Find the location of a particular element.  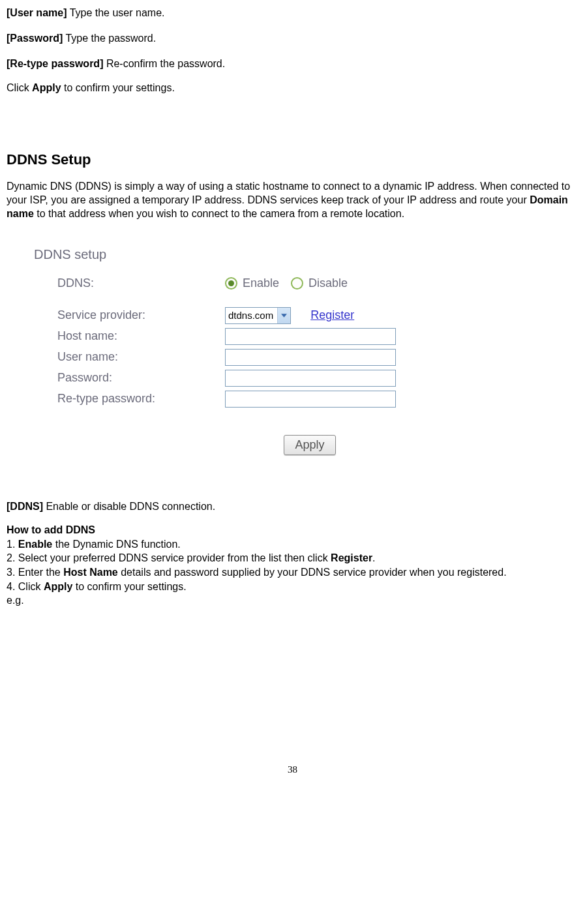

click-apply-suffix: to confirm your settings. is located at coordinates (118, 87).